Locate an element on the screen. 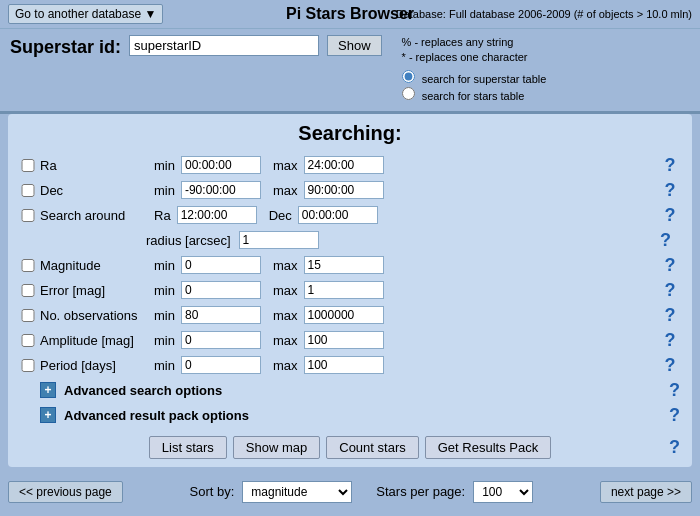  sort-label: Sort by: is located at coordinates (212, 492).